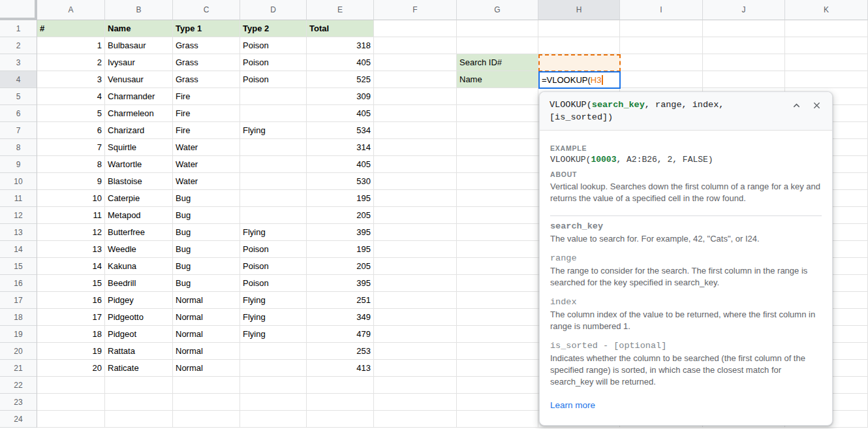 This screenshot has width=868, height=429. Describe the element at coordinates (415, 385) in the screenshot. I see `cell-F22` at that location.